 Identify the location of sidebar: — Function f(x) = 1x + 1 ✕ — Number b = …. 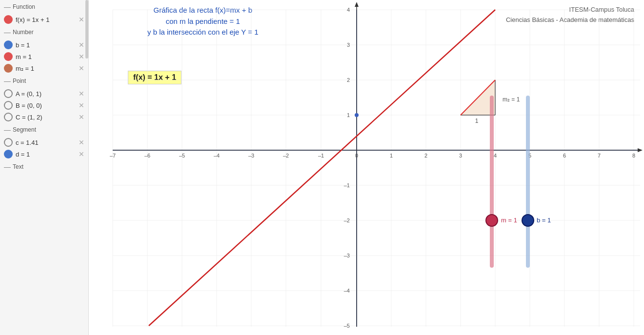
(44, 168).